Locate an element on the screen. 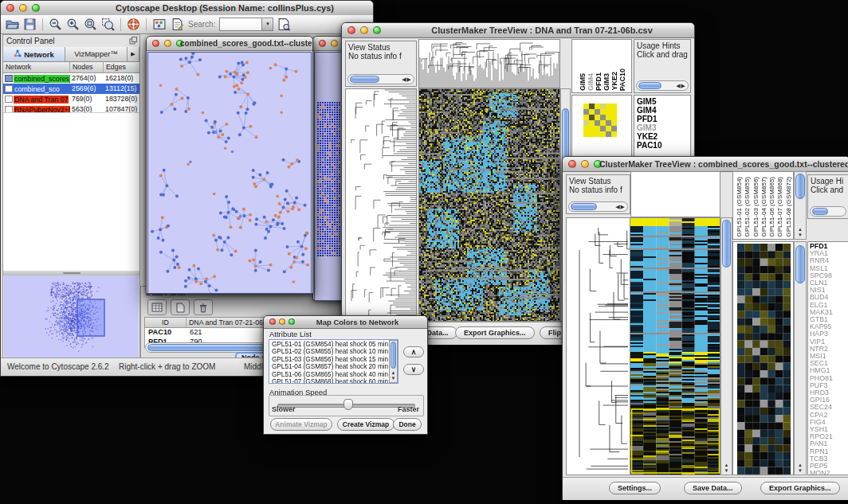 This screenshot has height=504, width=848. search-options-icon is located at coordinates (284, 24).